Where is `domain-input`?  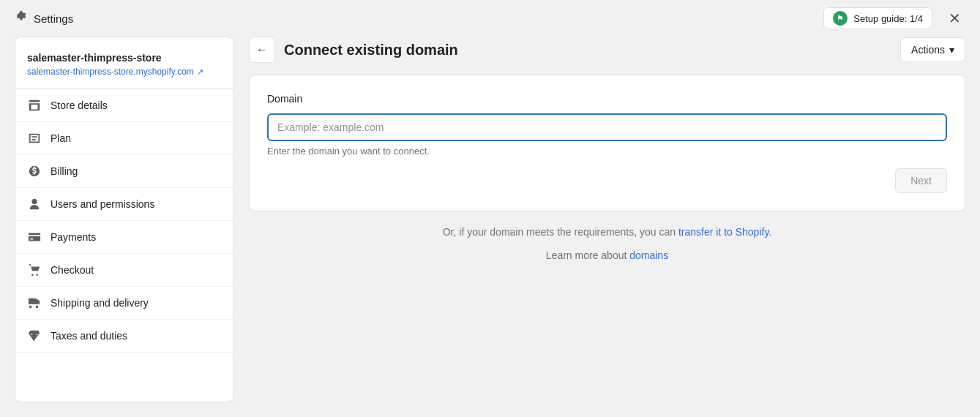 domain-input is located at coordinates (607, 127).